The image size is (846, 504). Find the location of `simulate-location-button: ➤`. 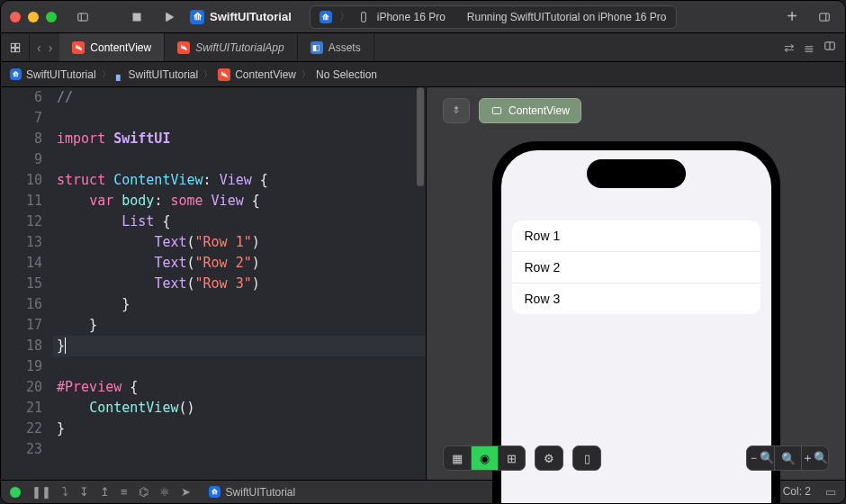

simulate-location-button: ➤ is located at coordinates (185, 491).